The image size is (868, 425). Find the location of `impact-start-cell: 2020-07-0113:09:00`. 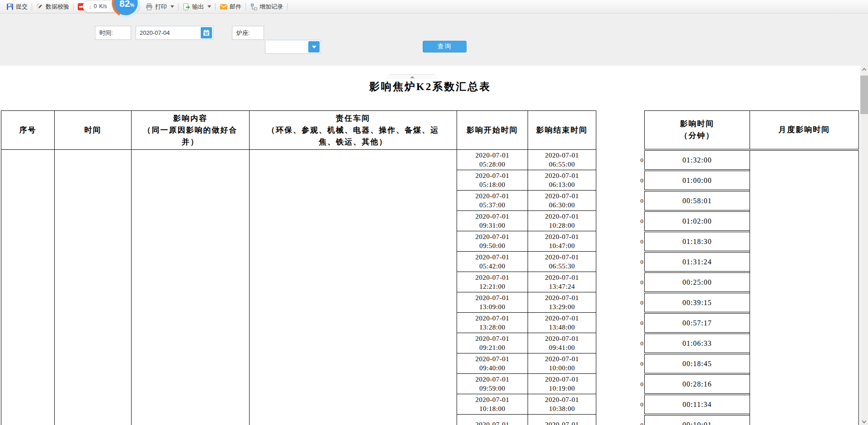

impact-start-cell: 2020-07-0113:09:00 is located at coordinates (493, 302).